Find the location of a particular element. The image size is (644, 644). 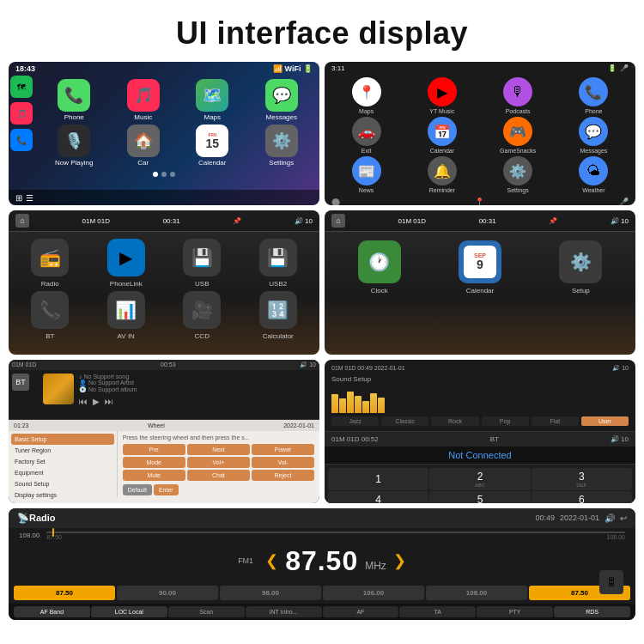

radio-func-ta: TA is located at coordinates (438, 611).